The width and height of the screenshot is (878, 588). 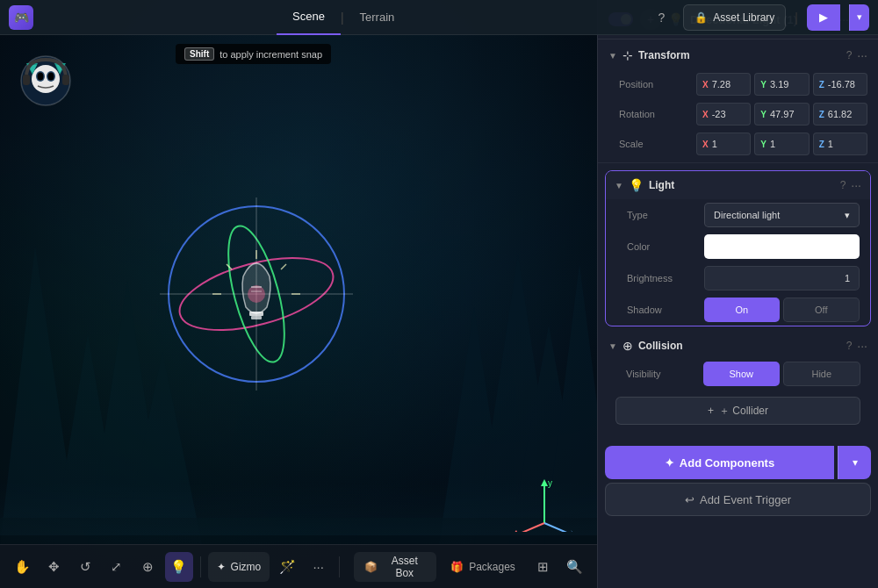 What do you see at coordinates (457, 567) in the screenshot?
I see `packages-icon: 🎁` at bounding box center [457, 567].